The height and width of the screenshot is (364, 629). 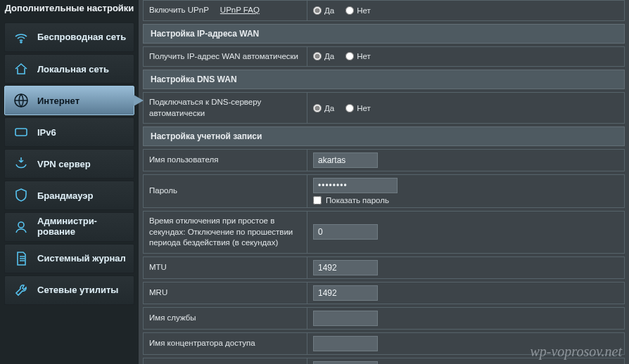 What do you see at coordinates (69, 259) in the screenshot?
I see `sidebar-item-syslog: Системный журнал` at bounding box center [69, 259].